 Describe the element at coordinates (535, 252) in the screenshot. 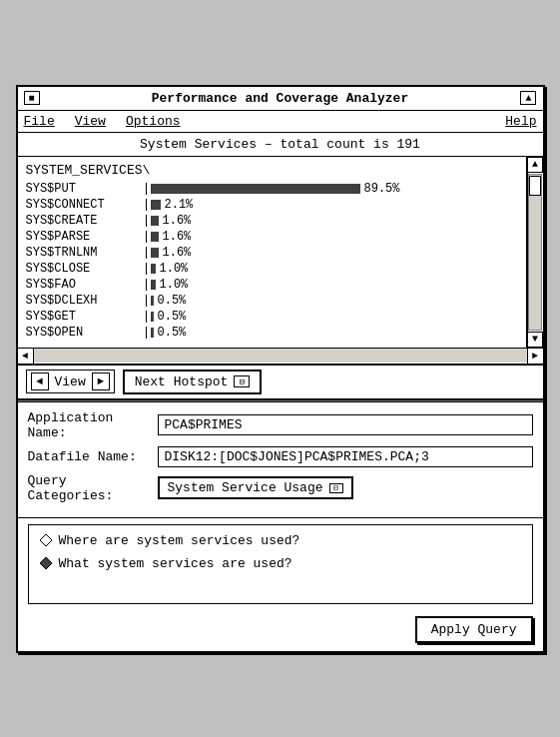

I see `vertical-scrollbar: ▲ ▼` at that location.